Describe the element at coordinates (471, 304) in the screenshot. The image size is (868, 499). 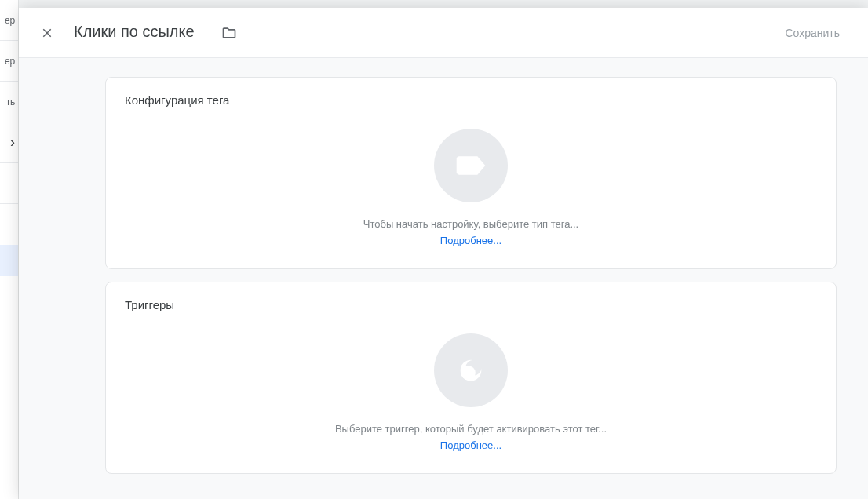
I see `card-title: Триггеры` at that location.